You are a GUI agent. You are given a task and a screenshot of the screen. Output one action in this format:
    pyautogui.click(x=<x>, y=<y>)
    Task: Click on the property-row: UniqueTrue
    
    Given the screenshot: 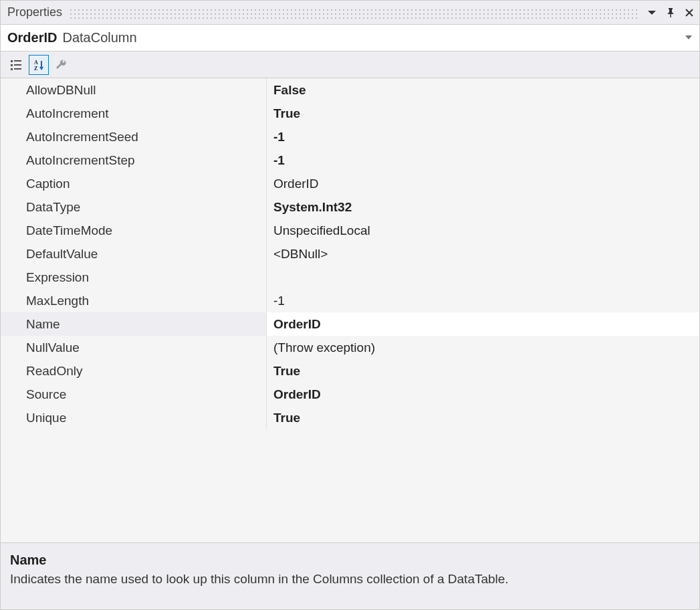 What is the action you would take?
    pyautogui.click(x=350, y=417)
    